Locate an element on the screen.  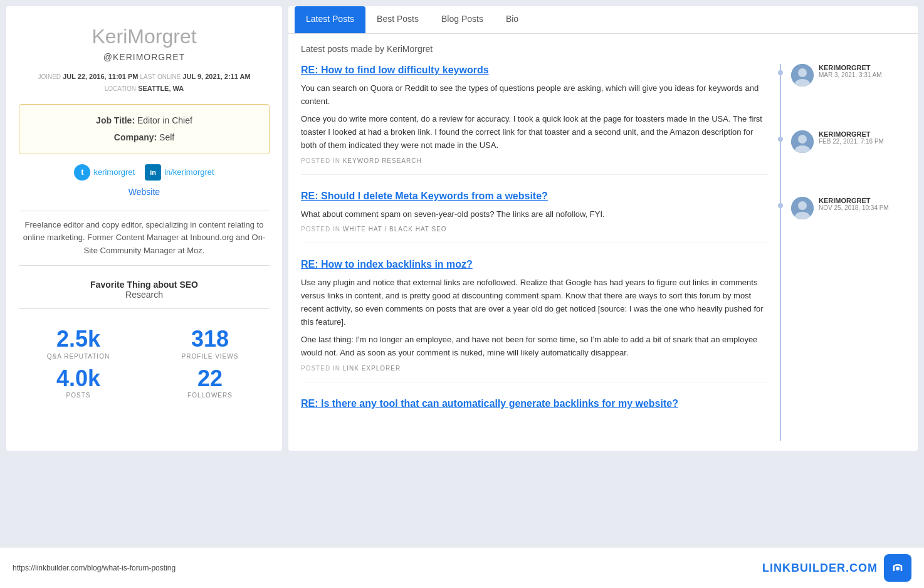
twitter-icon: t is located at coordinates (82, 172).